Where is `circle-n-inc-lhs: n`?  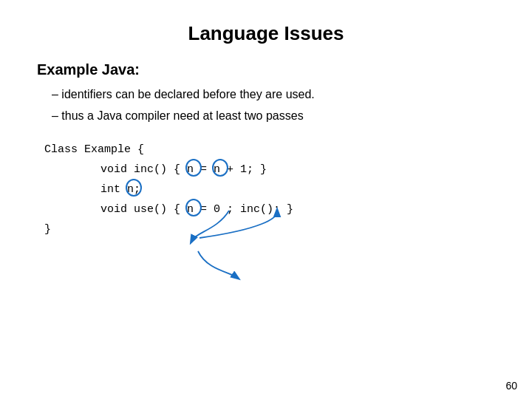
circle-n-inc-lhs: n is located at coordinates (191, 170).